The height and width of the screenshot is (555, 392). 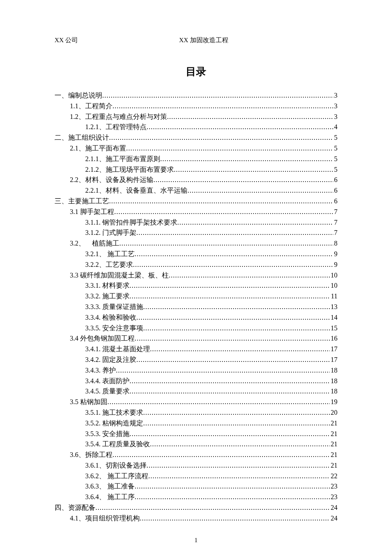 I want to click on toc-entry-label: 3.3.3. 质量保证措施, so click(x=114, y=307).